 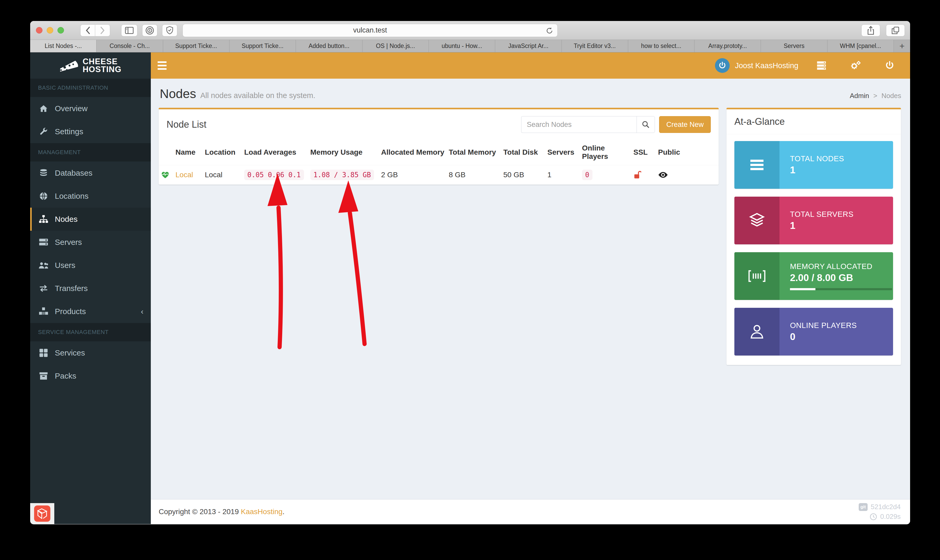 I want to click on transfer-arrows-icon, so click(x=44, y=288).